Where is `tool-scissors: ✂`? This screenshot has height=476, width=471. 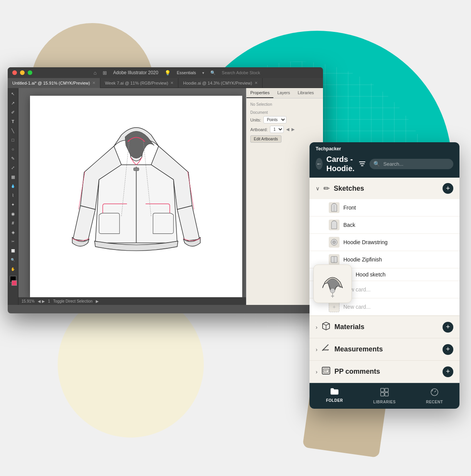
tool-scissors: ✂ is located at coordinates (13, 241).